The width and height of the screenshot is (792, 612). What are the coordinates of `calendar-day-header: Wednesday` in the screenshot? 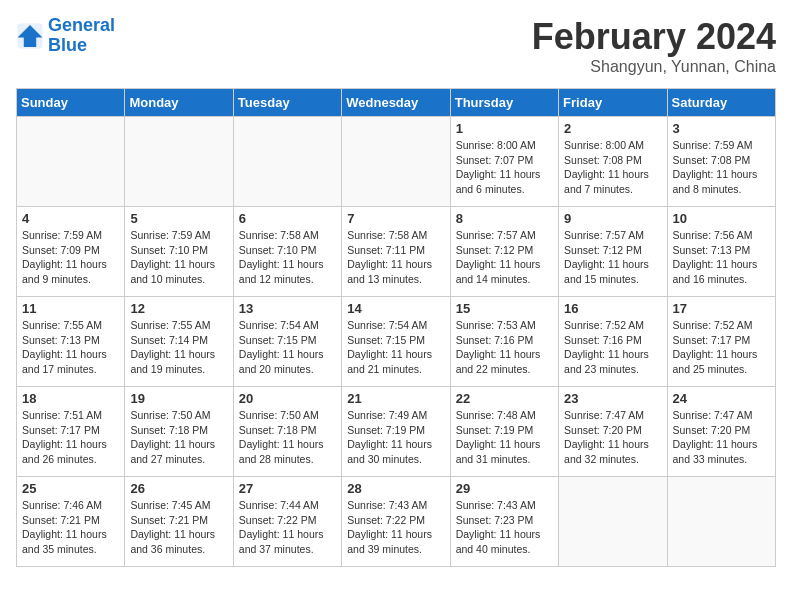 It's located at (396, 103).